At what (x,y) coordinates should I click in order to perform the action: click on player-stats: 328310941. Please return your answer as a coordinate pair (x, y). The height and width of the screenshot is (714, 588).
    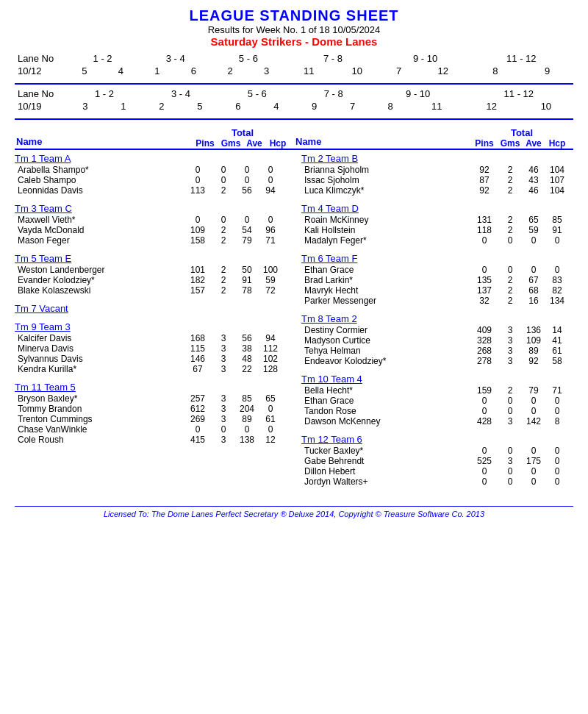
    Looking at the image, I should click on (522, 340).